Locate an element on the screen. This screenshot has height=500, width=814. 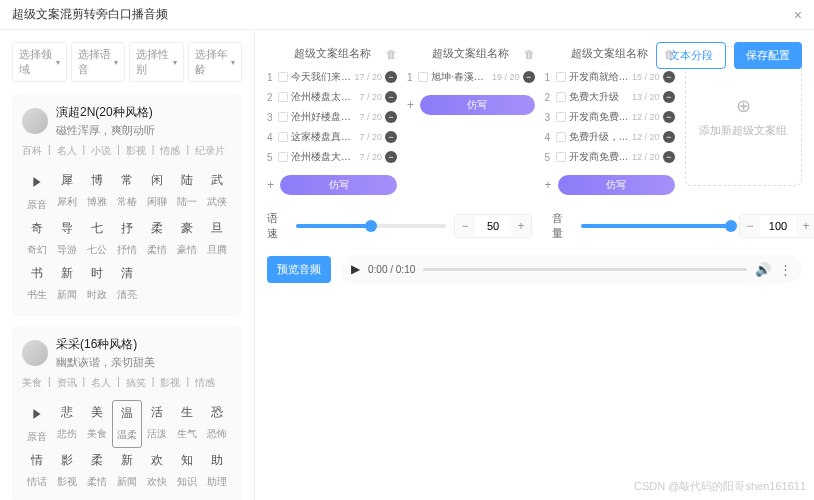
style-option: 活活泼 is located at coordinates (157, 424).